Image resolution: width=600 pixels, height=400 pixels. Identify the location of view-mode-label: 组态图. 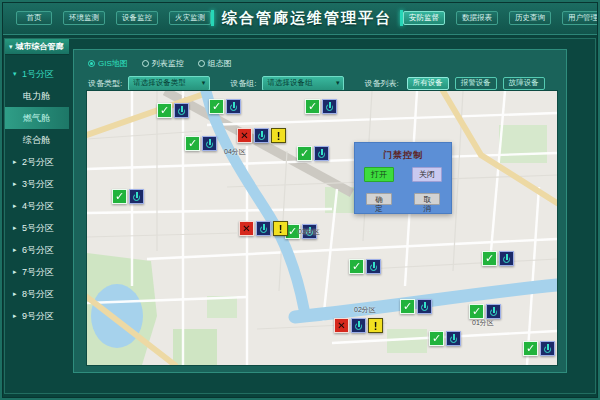
(220, 64).